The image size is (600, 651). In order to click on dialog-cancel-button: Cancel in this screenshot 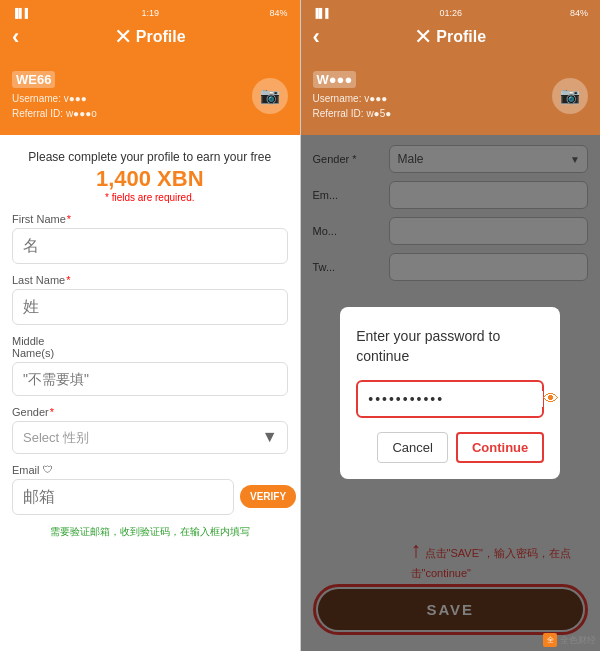, I will do `click(412, 448)`.